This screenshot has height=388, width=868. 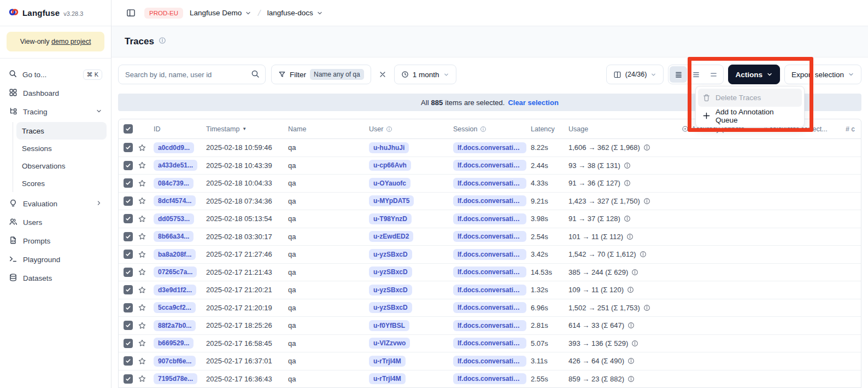 What do you see at coordinates (852, 129) in the screenshot?
I see `column-header-truncated: # c` at bounding box center [852, 129].